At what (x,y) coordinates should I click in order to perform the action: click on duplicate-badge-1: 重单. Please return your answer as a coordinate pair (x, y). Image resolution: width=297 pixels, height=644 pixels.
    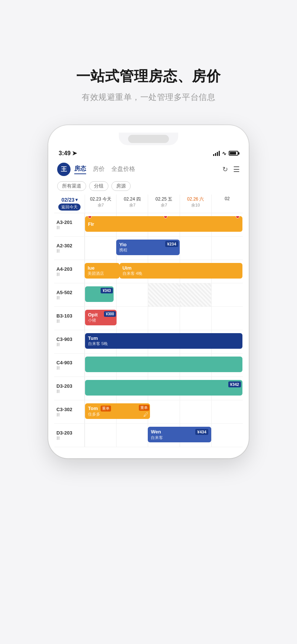
    Looking at the image, I should click on (106, 409).